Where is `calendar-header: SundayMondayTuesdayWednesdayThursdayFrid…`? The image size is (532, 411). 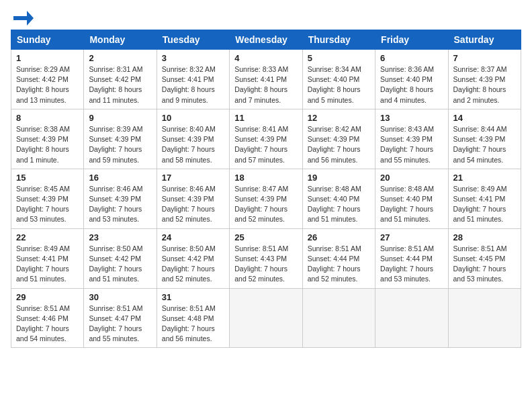
calendar-header: SundayMondayTuesdayWednesdayThursdayFrid… is located at coordinates (266, 40).